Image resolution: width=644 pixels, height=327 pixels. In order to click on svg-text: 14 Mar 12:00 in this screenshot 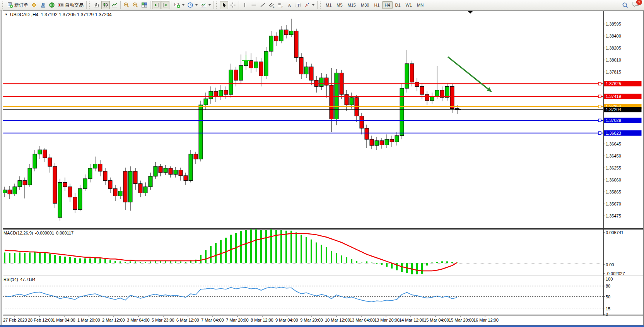, I will do `click(412, 320)`.